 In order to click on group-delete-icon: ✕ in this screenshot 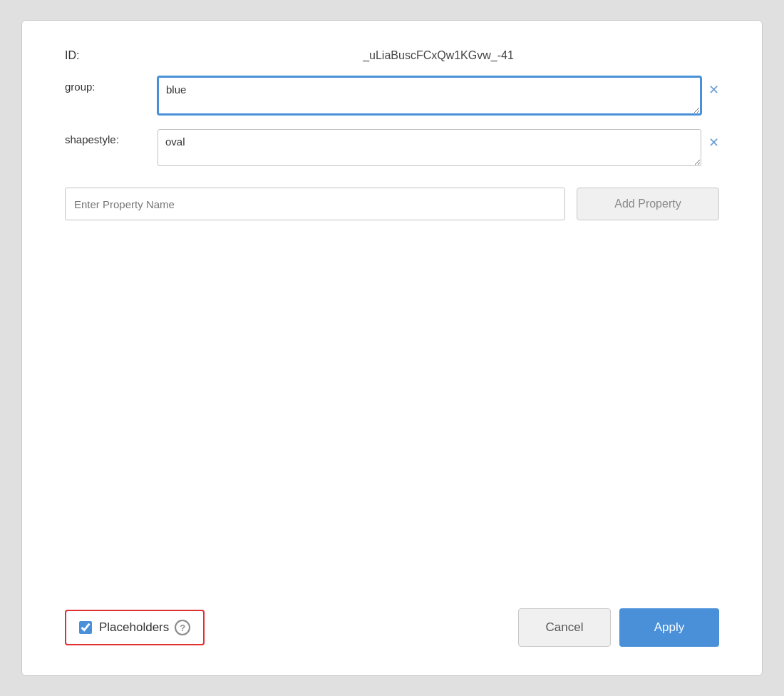, I will do `click(714, 87)`.